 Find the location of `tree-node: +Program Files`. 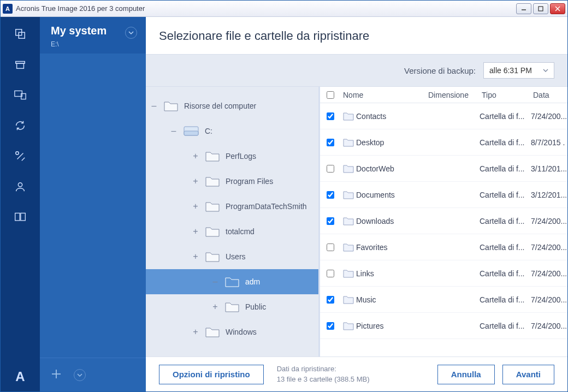

tree-node: +Program Files is located at coordinates (232, 181).